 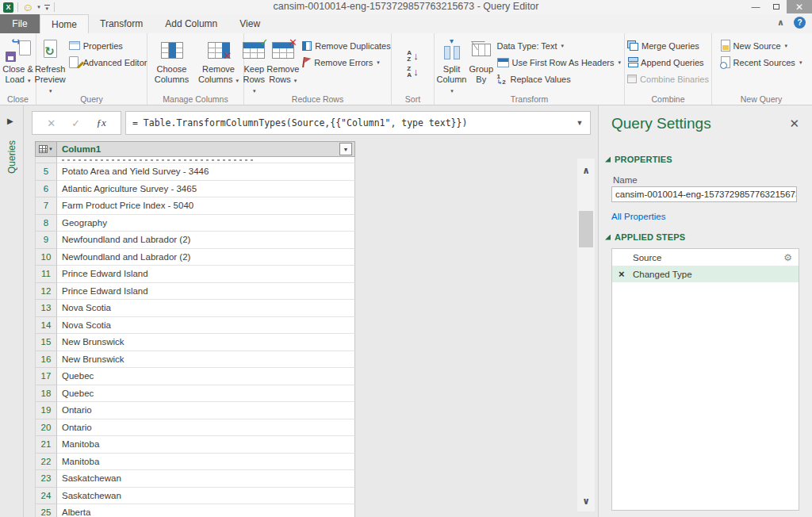 I want to click on tab-view: View, so click(x=250, y=24).